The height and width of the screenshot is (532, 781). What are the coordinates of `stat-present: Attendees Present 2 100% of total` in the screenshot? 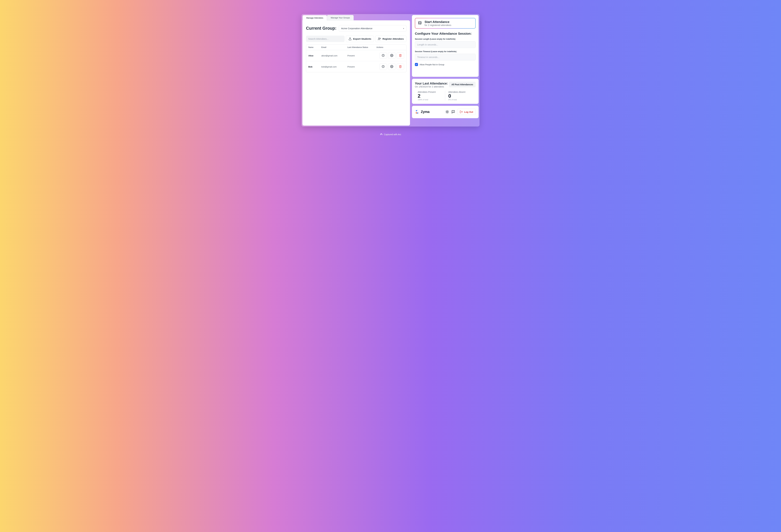 It's located at (431, 95).